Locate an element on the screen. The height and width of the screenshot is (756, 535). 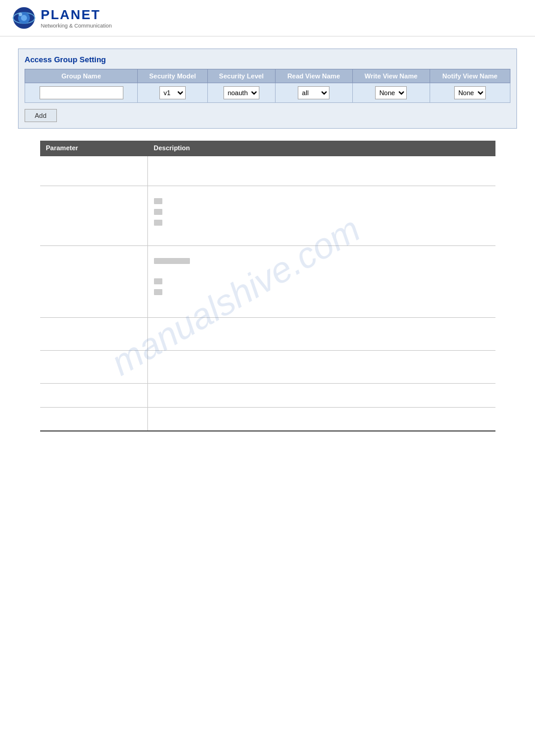
security-model-cell: v1 v2c v3 is located at coordinates (173, 93).